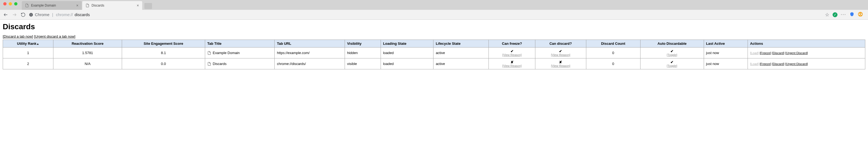 This screenshot has width=868, height=154. What do you see at coordinates (512, 44) in the screenshot?
I see `col-can-freeze: Can freeze?` at bounding box center [512, 44].